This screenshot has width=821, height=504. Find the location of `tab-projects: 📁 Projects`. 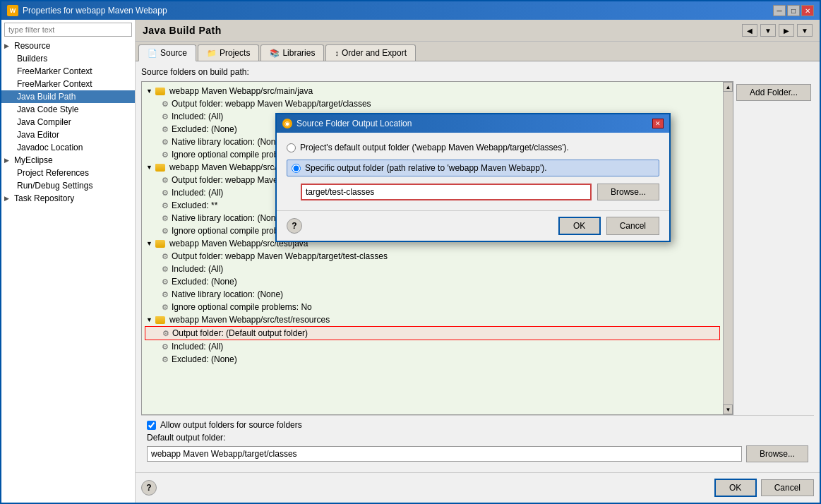

tab-projects: 📁 Projects is located at coordinates (229, 52).